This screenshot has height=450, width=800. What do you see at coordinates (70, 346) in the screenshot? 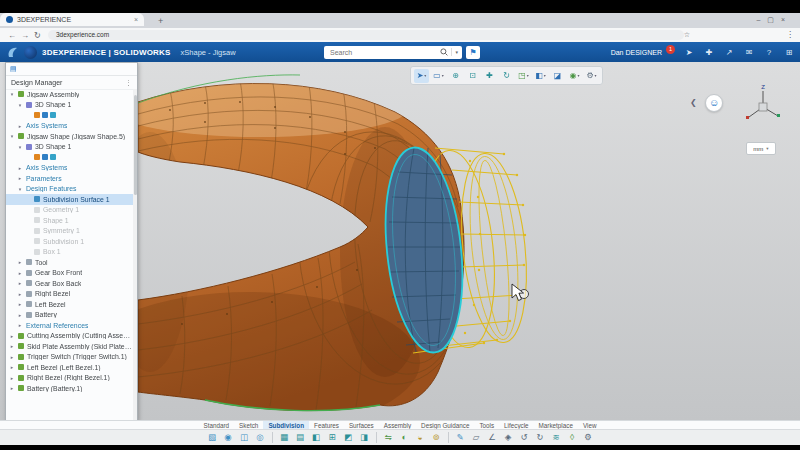
I see `tree-item: ▸ Skid Plate Assembly (Skid Plate Assemb…` at bounding box center [70, 346].